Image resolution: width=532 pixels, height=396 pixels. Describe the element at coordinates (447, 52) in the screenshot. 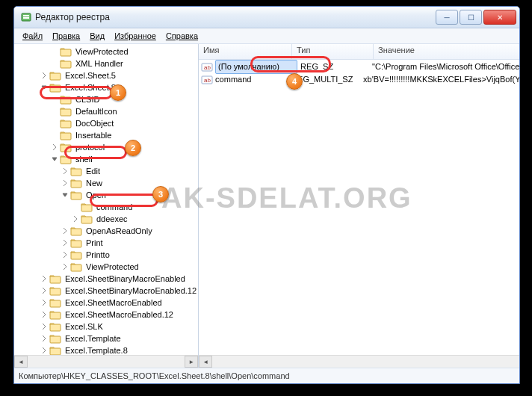

I see `column-value: Значение` at that location.